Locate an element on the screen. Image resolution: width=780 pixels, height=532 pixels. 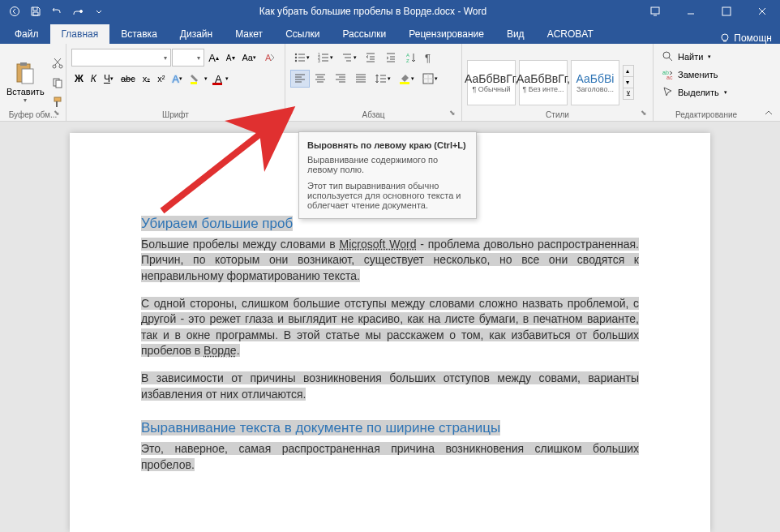
svg-text: 3 is located at coordinates (319, 61).